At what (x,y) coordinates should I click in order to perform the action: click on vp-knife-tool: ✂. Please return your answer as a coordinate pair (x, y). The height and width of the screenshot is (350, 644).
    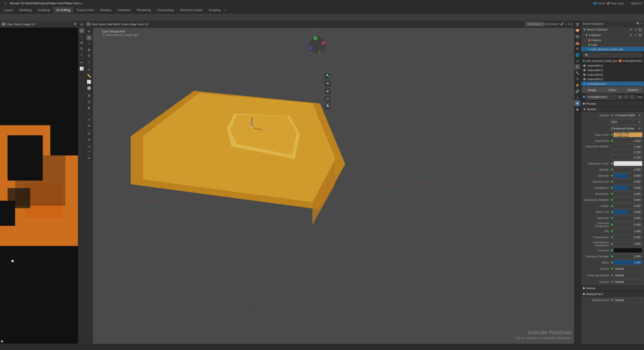
    Looking at the image, I should click on (89, 120).